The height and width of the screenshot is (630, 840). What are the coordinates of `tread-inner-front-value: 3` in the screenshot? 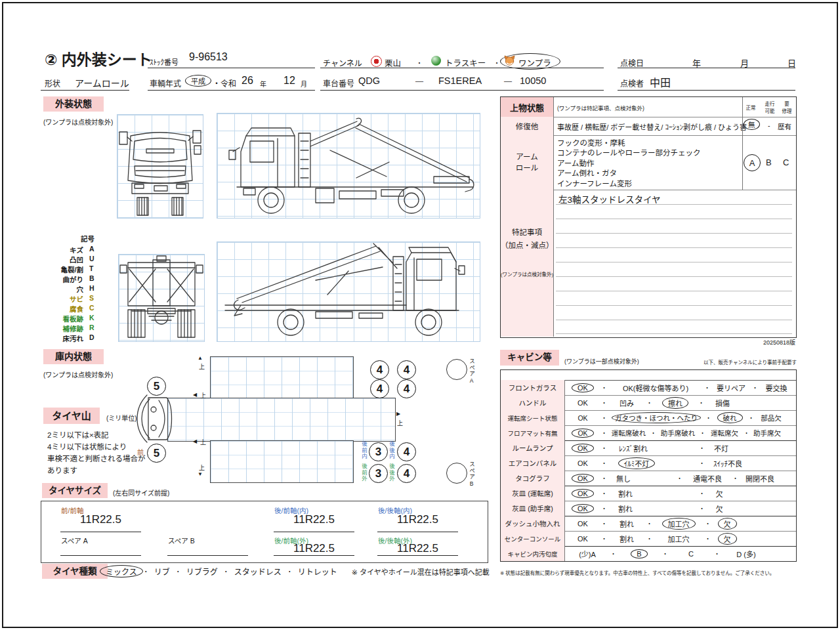 It's located at (378, 452).